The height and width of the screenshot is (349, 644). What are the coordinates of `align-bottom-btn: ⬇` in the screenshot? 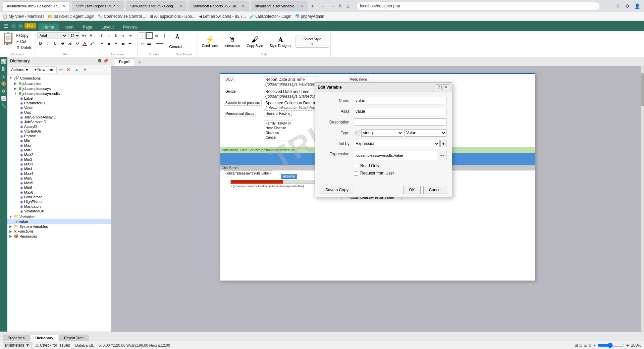 It's located at (116, 36).